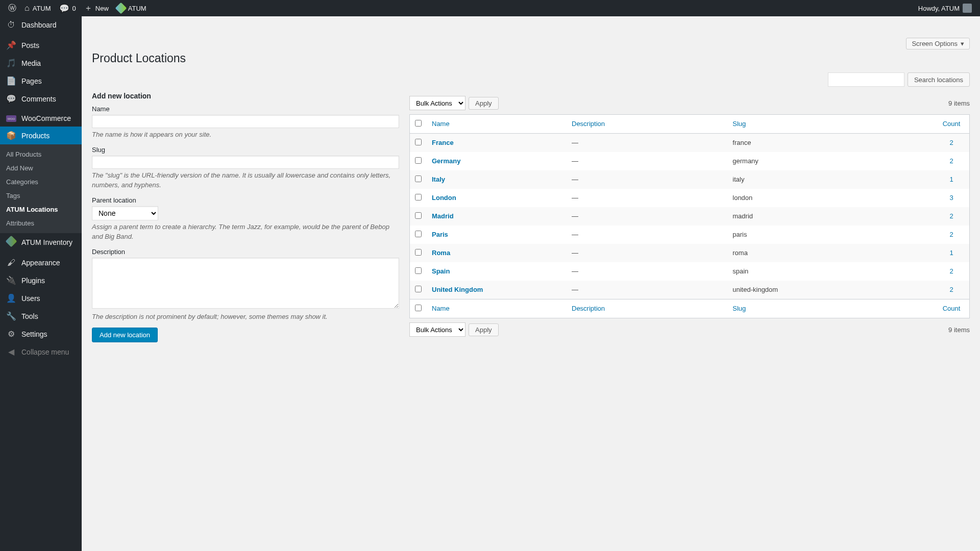 Image resolution: width=980 pixels, height=551 pixels. I want to click on col-count-sort-footer: Count, so click(951, 308).